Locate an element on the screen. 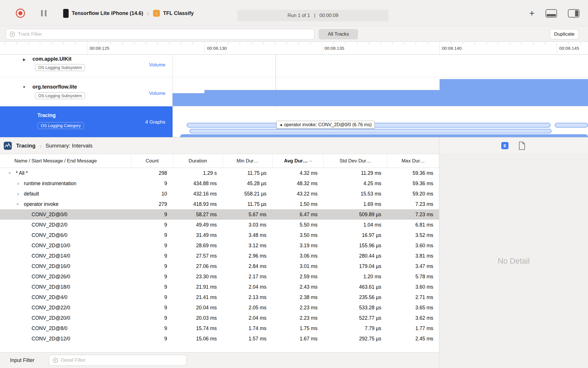 The height and width of the screenshot is (368, 588). breadcrumb-page: Summary: Intervals is located at coordinates (69, 146).